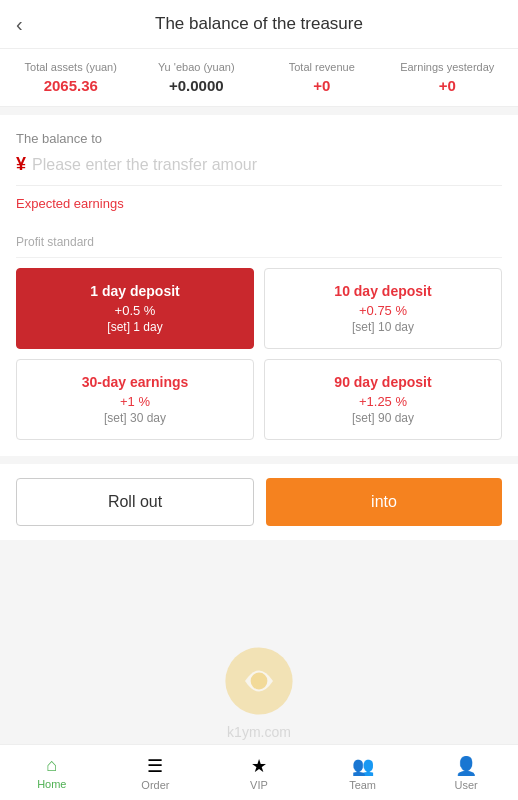 This screenshot has width=518, height=800. What do you see at coordinates (362, 785) in the screenshot?
I see `nav-team-label: Team` at bounding box center [362, 785].